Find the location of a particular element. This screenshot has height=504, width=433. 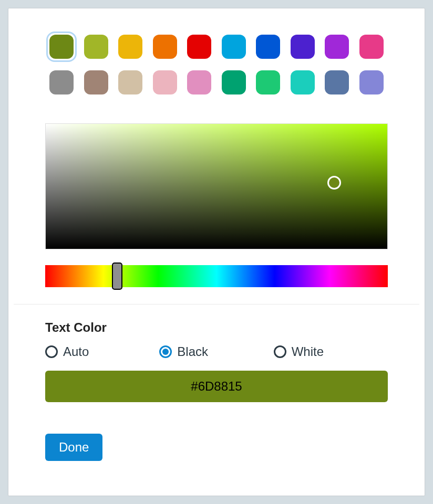

swatch-periwinkle is located at coordinates (372, 82).